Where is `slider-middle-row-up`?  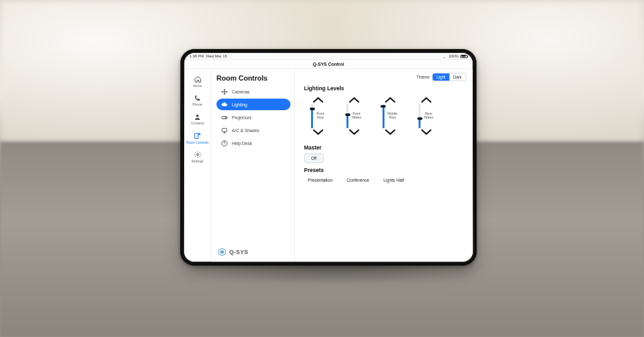
slider-middle-row-up is located at coordinates (390, 100).